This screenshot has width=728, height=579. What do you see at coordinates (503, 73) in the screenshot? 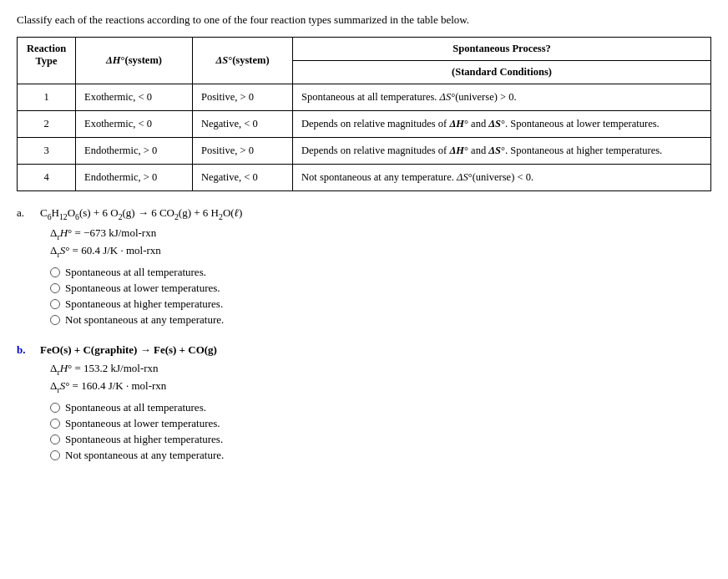
I see `col-header-spont-bottom: (Standard Conditions)` at bounding box center [503, 73].